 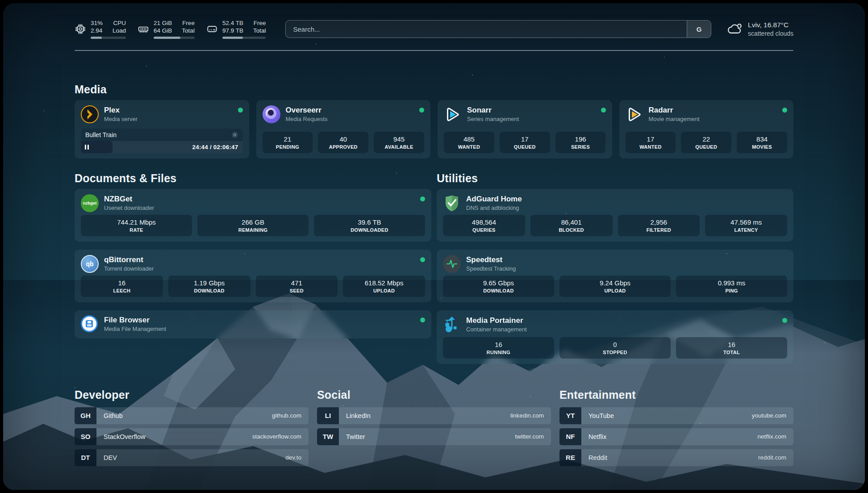 I want to click on entertainment-section-title: Entertainment, so click(x=676, y=395).